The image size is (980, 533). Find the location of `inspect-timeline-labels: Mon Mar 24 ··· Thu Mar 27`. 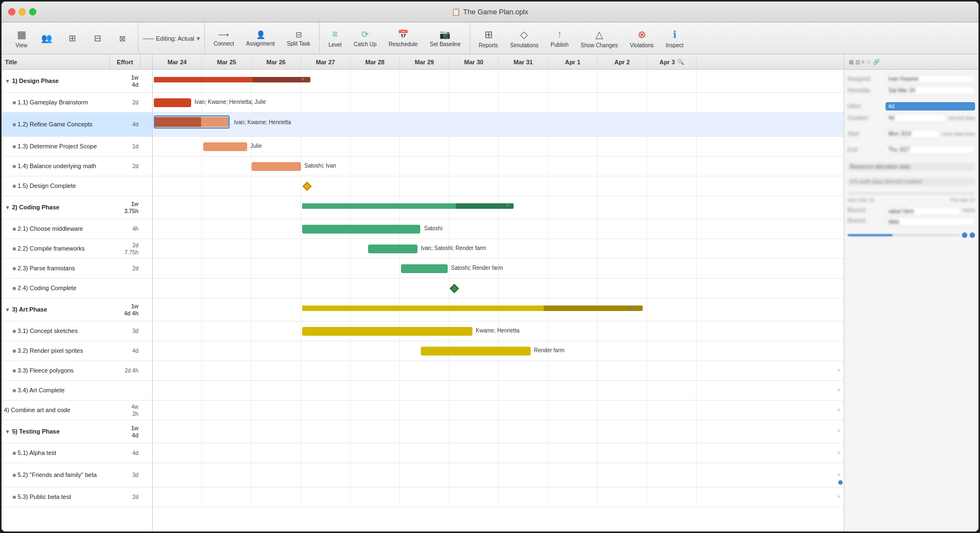

inspect-timeline-labels: Mon Mar 24 ··· Thu Mar 27 is located at coordinates (911, 200).